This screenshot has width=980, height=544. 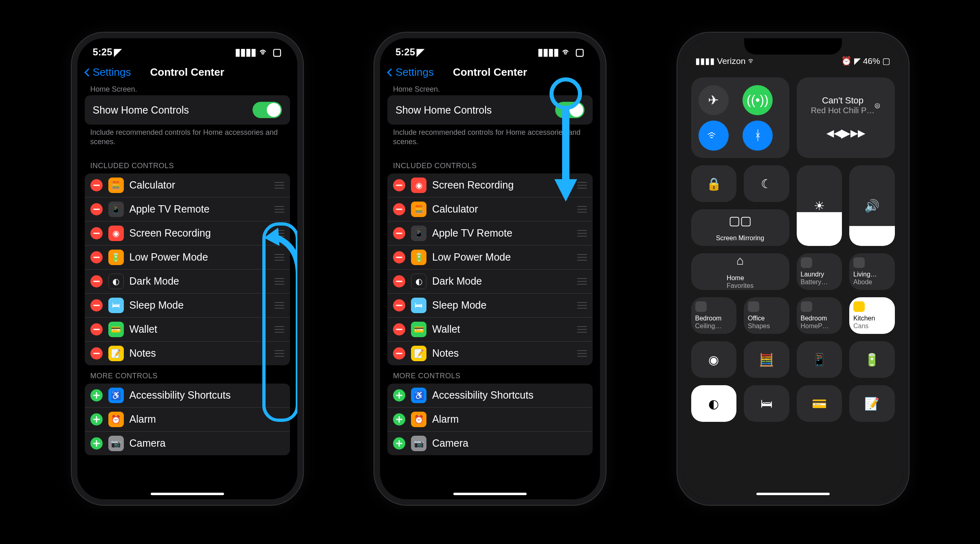 What do you see at coordinates (846, 133) in the screenshot?
I see `play-button: ▶` at bounding box center [846, 133].